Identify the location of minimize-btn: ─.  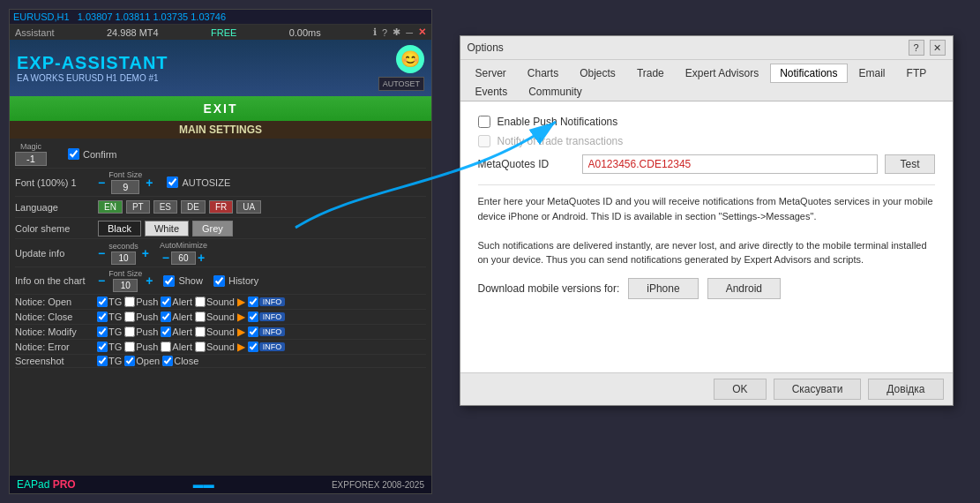
(409, 33).